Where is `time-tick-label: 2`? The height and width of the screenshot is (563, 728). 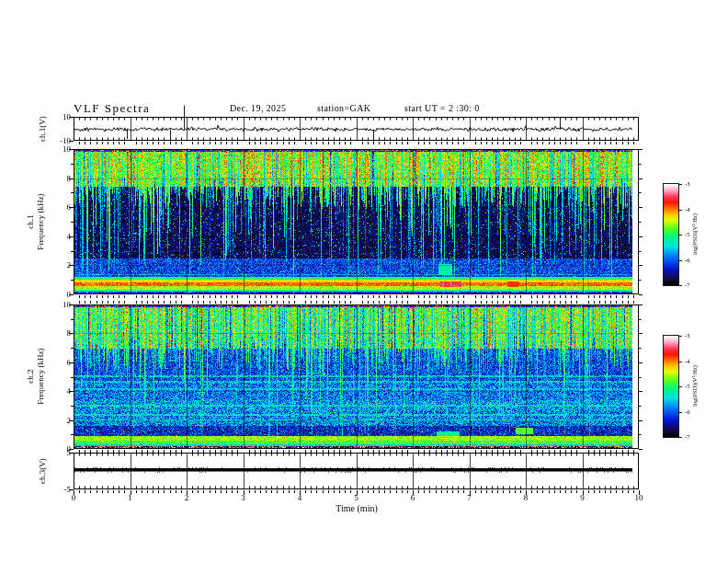 time-tick-label: 2 is located at coordinates (188, 498).